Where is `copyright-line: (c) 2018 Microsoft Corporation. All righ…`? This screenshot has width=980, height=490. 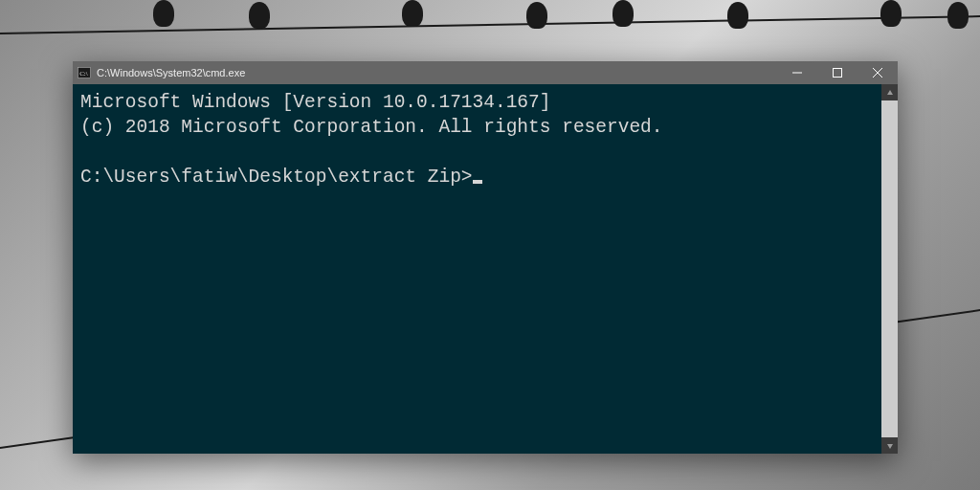 copyright-line: (c) 2018 Microsoft Corporation. All righ… is located at coordinates (371, 127).